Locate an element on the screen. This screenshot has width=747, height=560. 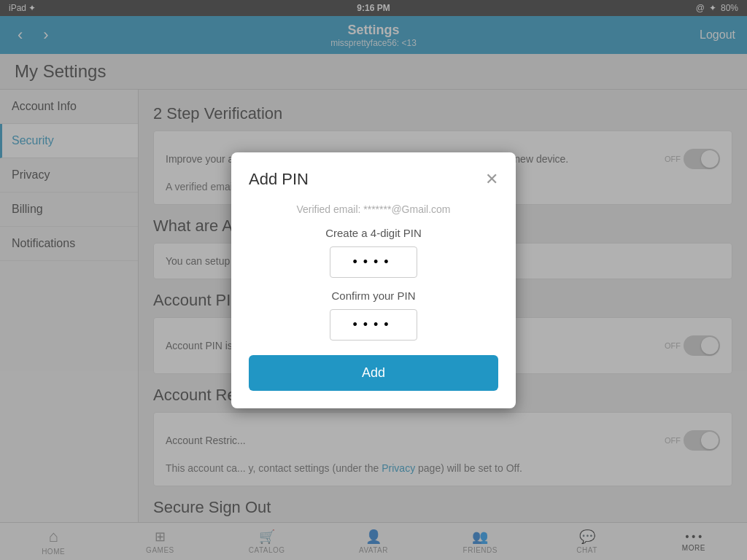
modal-email: Verified email: *******@Gmail.com is located at coordinates (374, 209).